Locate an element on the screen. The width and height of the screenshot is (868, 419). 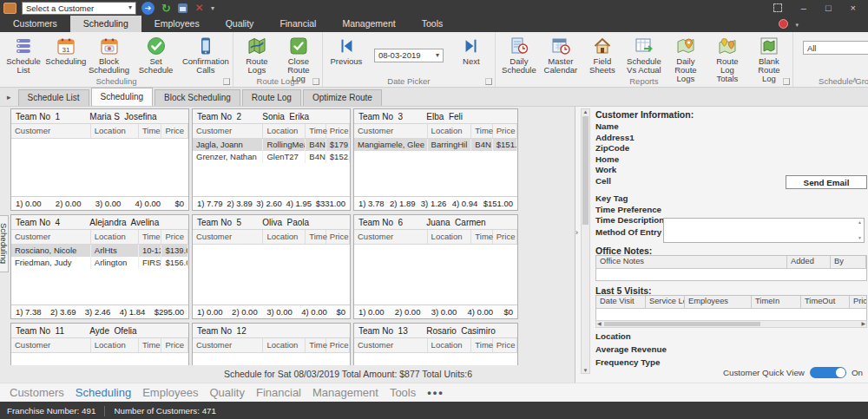
column-header-added: Added is located at coordinates (809, 262).